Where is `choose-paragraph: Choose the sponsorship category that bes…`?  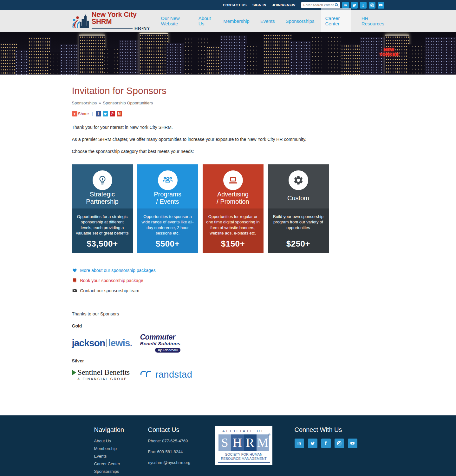 choose-paragraph: Choose the sponsorship category that bes… is located at coordinates (228, 152).